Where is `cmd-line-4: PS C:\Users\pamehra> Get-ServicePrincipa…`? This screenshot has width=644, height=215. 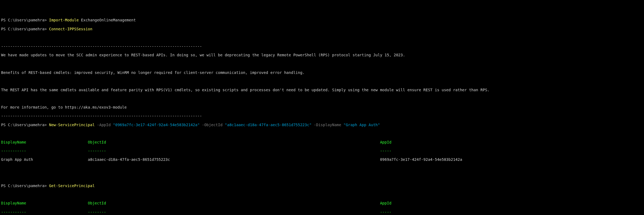
cmd-line-4: PS C:\Users\pamehra> Get-ServicePrincipa… is located at coordinates (322, 186).